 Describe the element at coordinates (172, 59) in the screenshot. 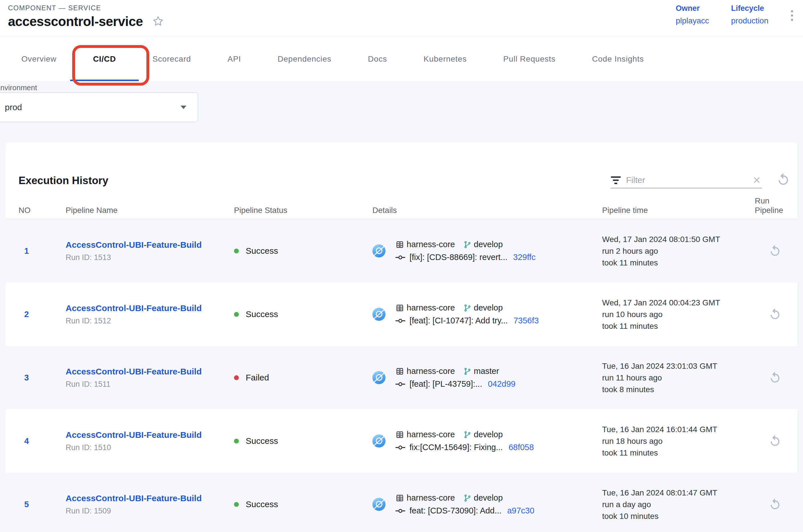

I see `tab-scorecard: Scorecard` at that location.